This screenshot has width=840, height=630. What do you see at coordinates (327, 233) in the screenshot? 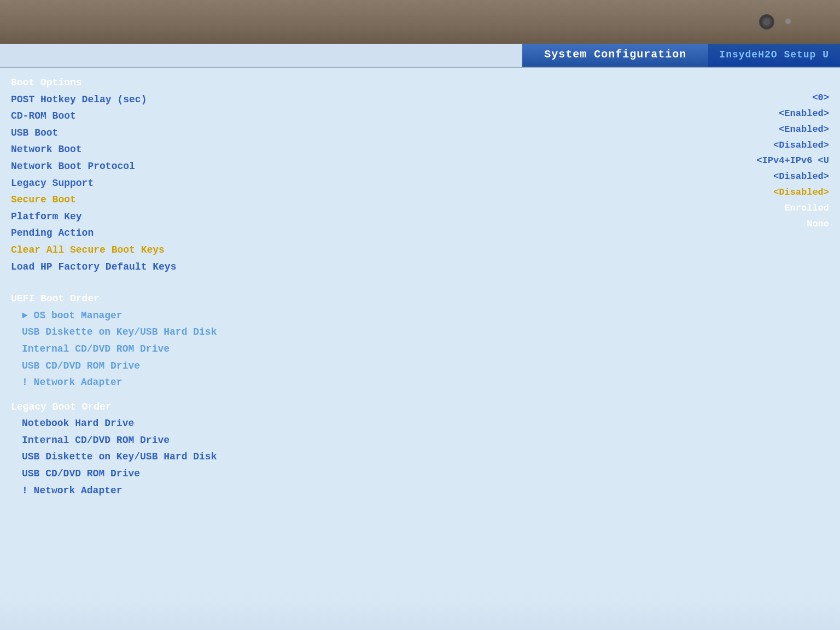
I see `menu-item-pending-action: Pending Action` at bounding box center [327, 233].